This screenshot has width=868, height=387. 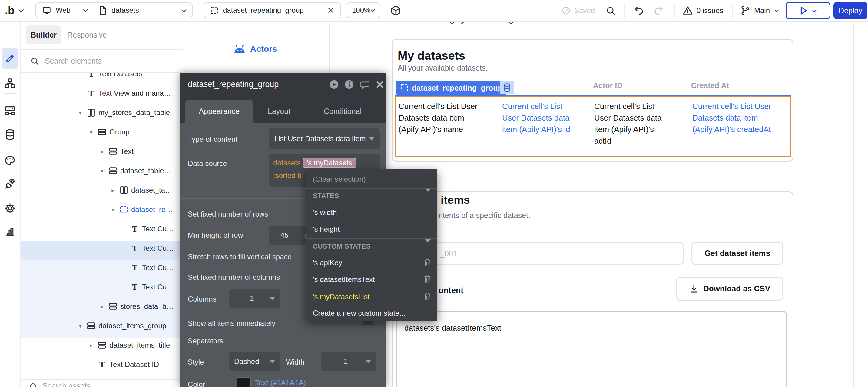 What do you see at coordinates (214, 10) in the screenshot?
I see `repeating-group-icon` at bounding box center [214, 10].